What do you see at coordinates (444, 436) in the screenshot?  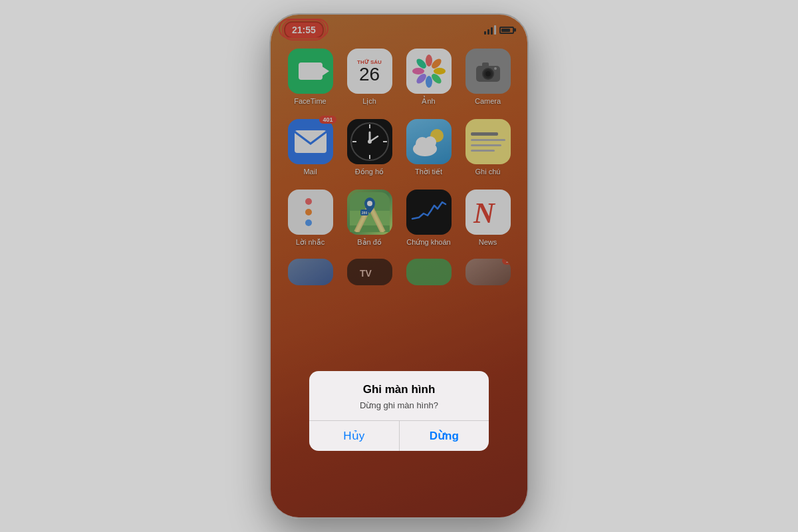 I see `dialog-confirm-button: Dừng` at bounding box center [444, 436].